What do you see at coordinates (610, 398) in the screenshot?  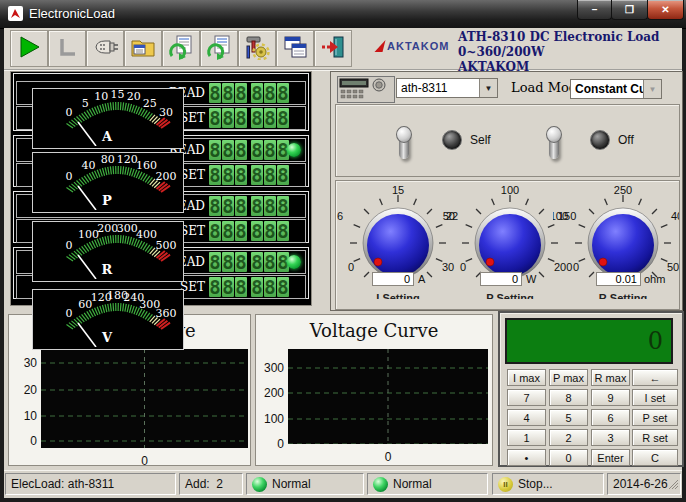 I see `key-9: 9` at bounding box center [610, 398].